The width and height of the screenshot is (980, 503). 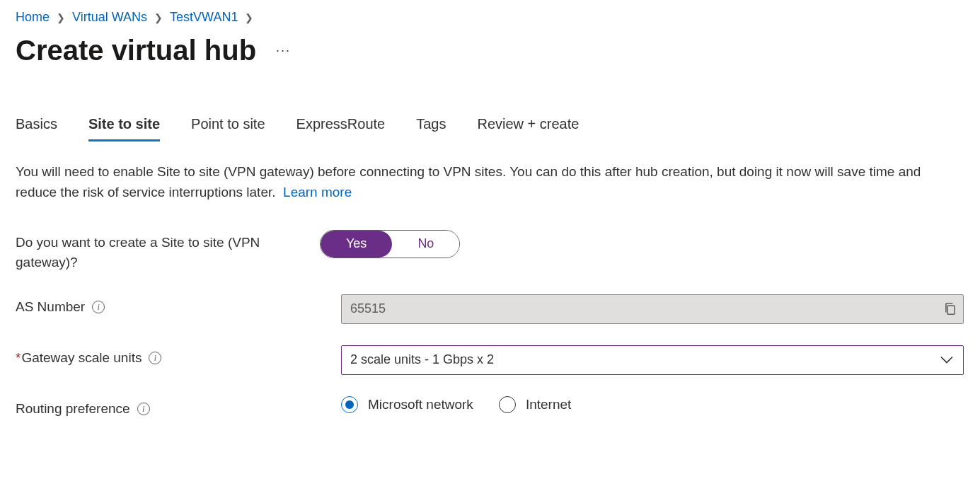 What do you see at coordinates (81, 358) in the screenshot?
I see `gateway-scale-label: Gateway scale units` at bounding box center [81, 358].